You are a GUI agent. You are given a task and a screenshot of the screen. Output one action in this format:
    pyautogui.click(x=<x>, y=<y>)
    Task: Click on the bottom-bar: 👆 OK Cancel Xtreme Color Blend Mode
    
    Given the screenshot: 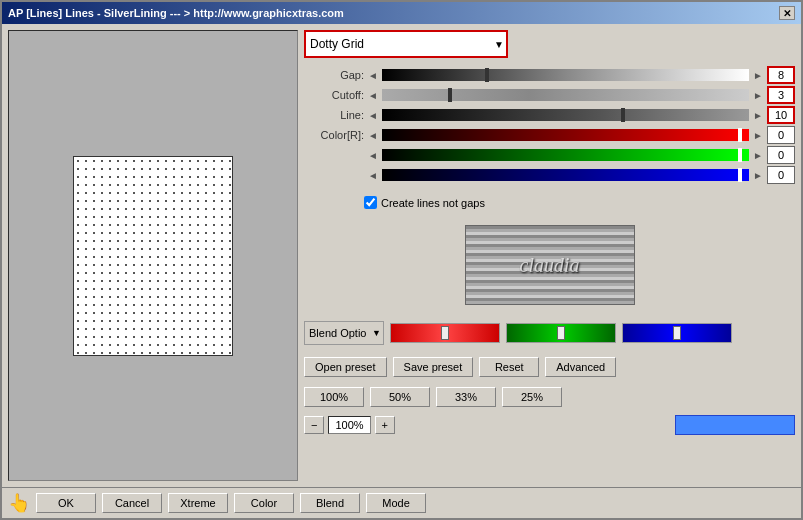 What is the action you would take?
    pyautogui.click(x=402, y=502)
    